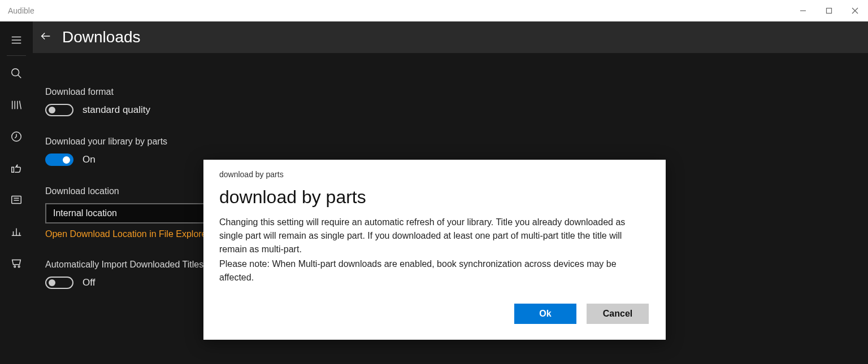 The height and width of the screenshot is (364, 868). What do you see at coordinates (457, 142) in the screenshot?
I see `download-by-parts-label: Download your library by parts` at bounding box center [457, 142].